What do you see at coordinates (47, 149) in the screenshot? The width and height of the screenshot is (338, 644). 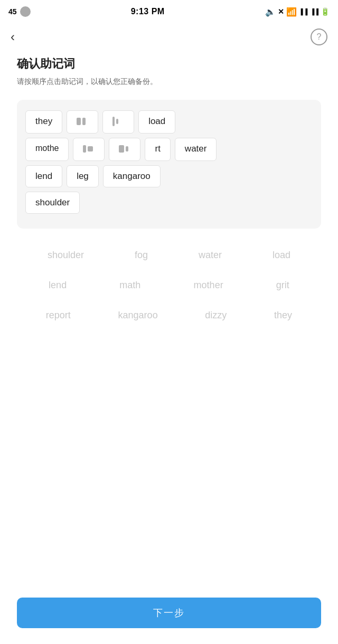 I see `selected-word-mother-partial: mothe` at bounding box center [47, 149].